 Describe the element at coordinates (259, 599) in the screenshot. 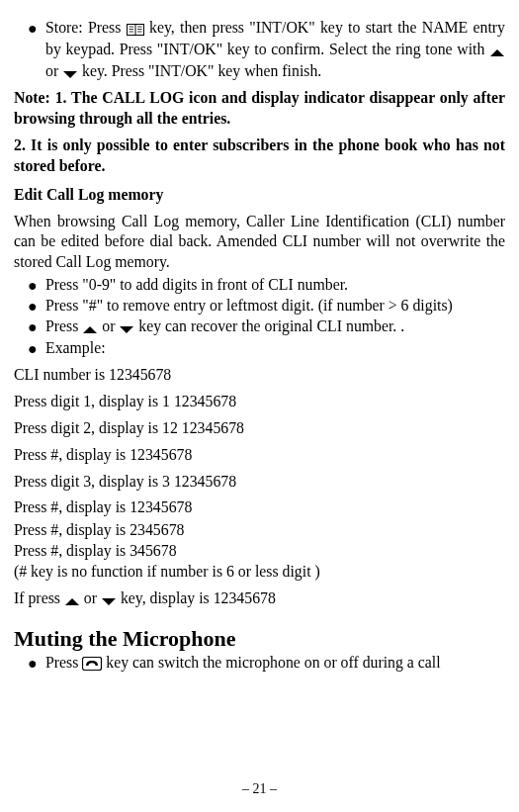

I see `example-line-10: If press or key, display is 12345678` at that location.